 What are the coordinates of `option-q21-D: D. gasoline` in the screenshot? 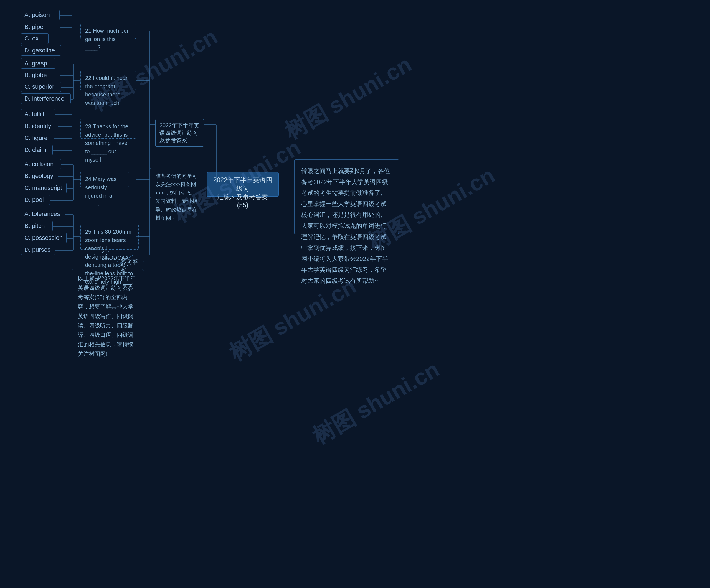 It's located at (41, 51).